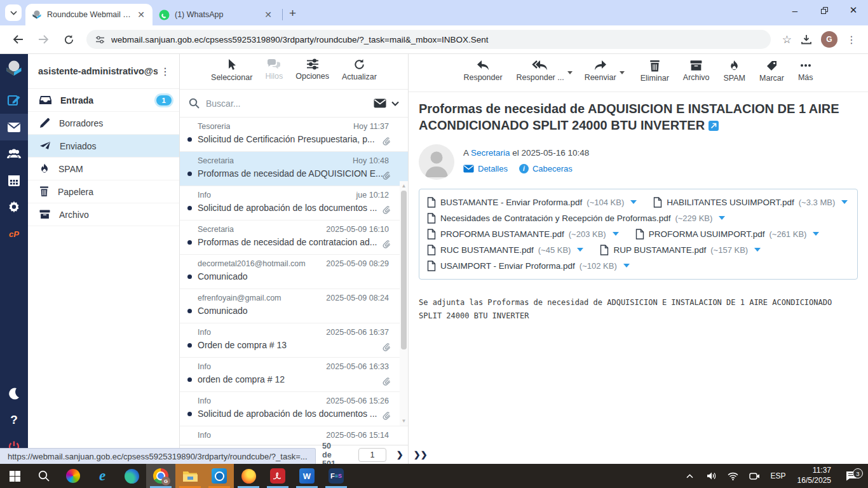 The width and height of the screenshot is (868, 488). I want to click on help-icon: ?, so click(14, 420).